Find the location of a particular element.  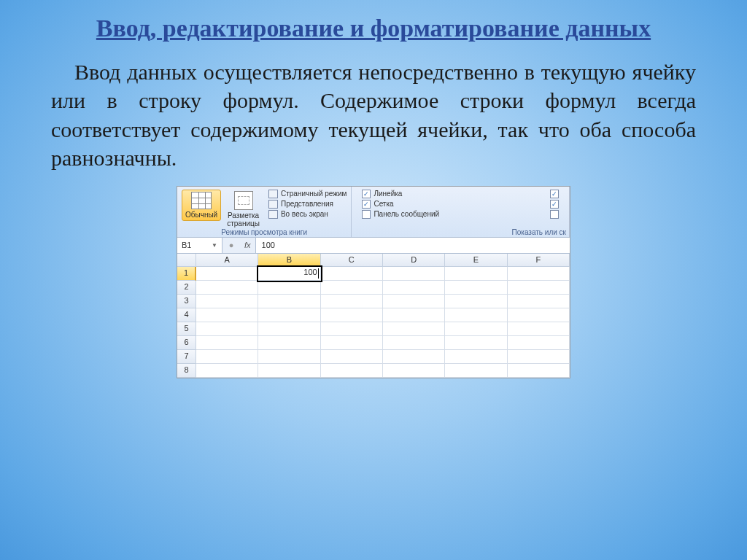

cell-C7 is located at coordinates (352, 357).